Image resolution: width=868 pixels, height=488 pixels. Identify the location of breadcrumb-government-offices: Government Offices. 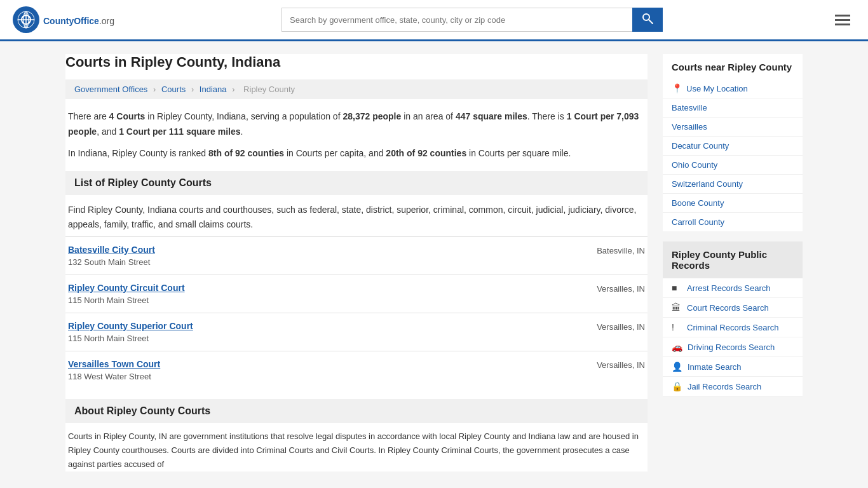
(111, 89).